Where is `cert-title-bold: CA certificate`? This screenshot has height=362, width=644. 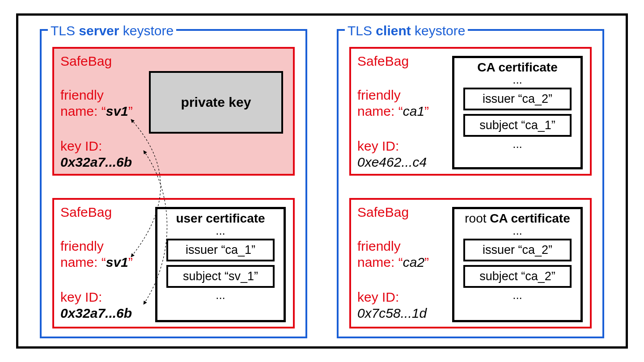
cert-title-bold: CA certificate is located at coordinates (530, 218).